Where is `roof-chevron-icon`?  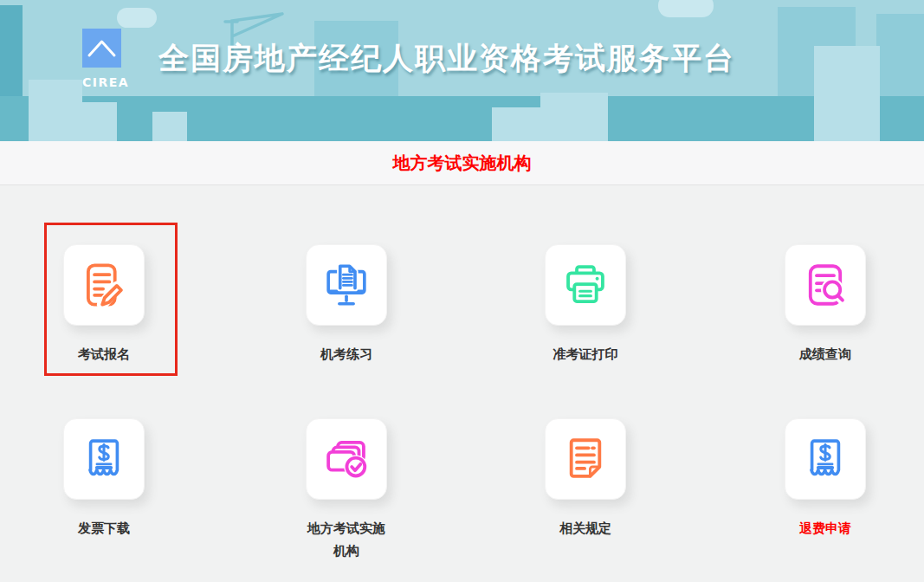
roof-chevron-icon is located at coordinates (102, 48).